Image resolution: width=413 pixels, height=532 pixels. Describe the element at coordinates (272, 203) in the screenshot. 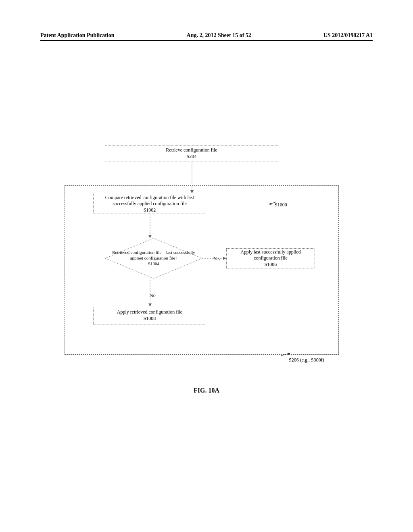

I see `callout-arrow-icon` at that location.